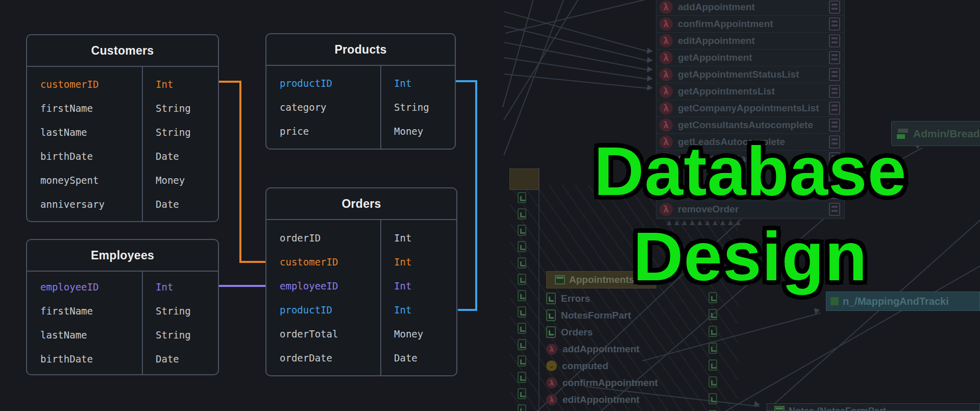  Describe the element at coordinates (324, 358) in the screenshot. I see `field-name: orderDate` at that location.